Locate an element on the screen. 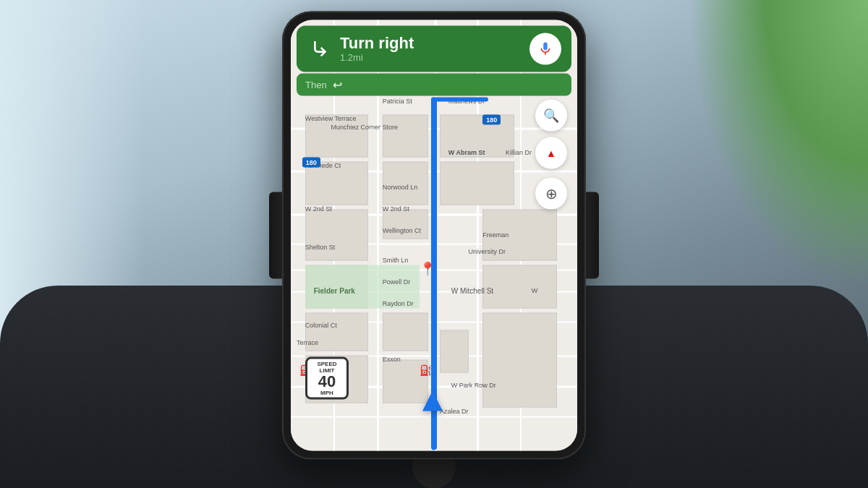  turn-info: Turn right 1.2mi is located at coordinates (360, 49).